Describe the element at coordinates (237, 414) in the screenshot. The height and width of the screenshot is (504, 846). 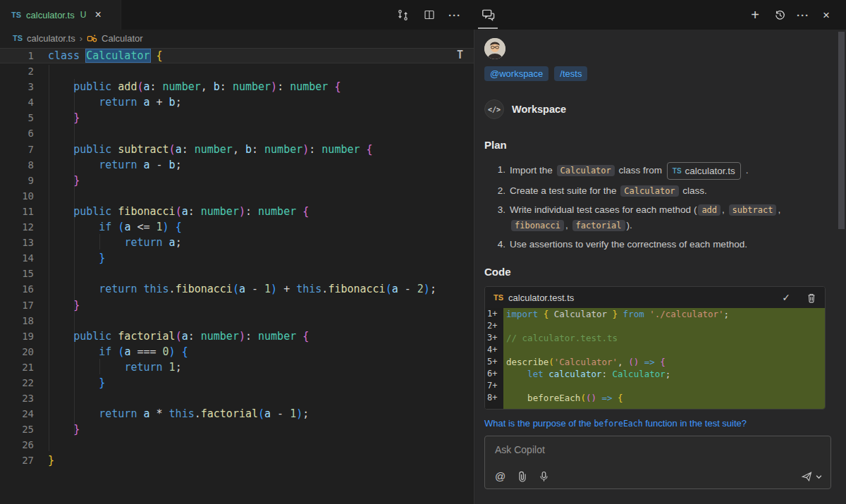
I see `code-line: 24 return a * this.factorial(a - 1);` at that location.